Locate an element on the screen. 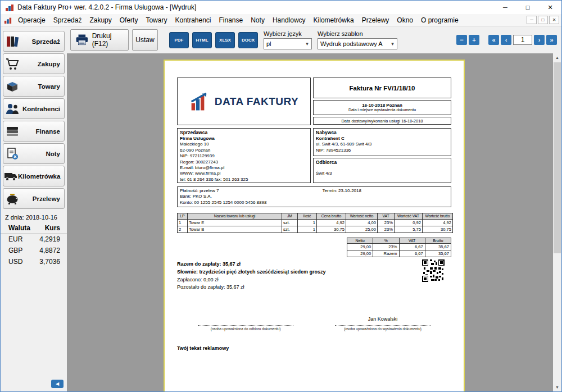 This screenshot has height=392, width=562. col-header: Nazwa towaru lub usługi is located at coordinates (235, 216).